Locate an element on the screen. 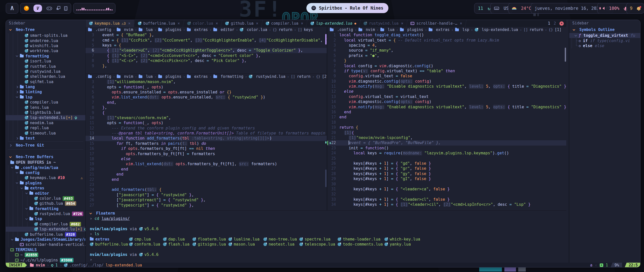  breadcrumb-item: plugins is located at coordinates (174, 30).